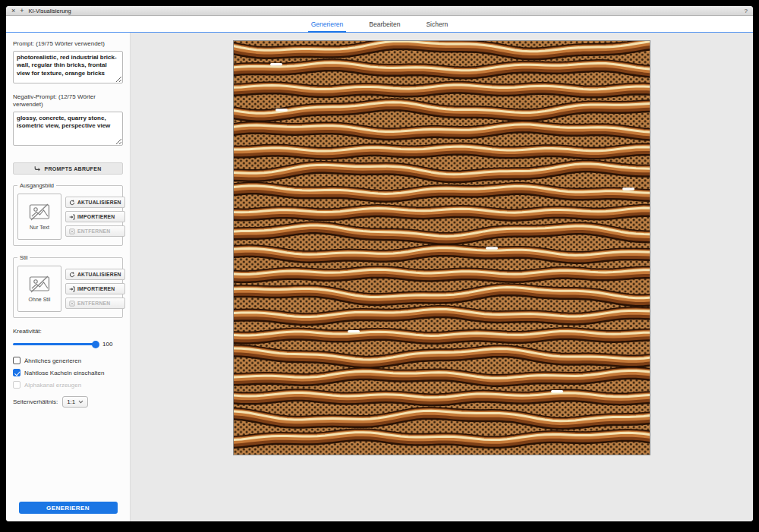  Describe the element at coordinates (96, 217) in the screenshot. I see `source-importieren-button: IMPORTIEREN` at that location.